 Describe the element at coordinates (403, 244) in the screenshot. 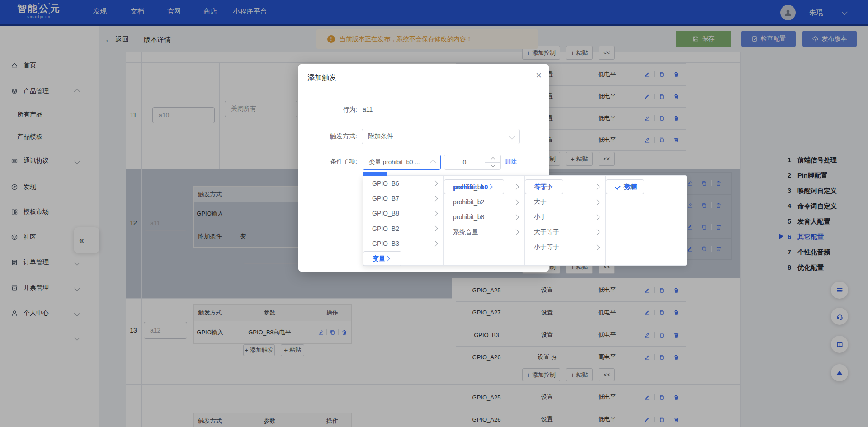

I see `cascader-option: GPIO_B3` at that location.